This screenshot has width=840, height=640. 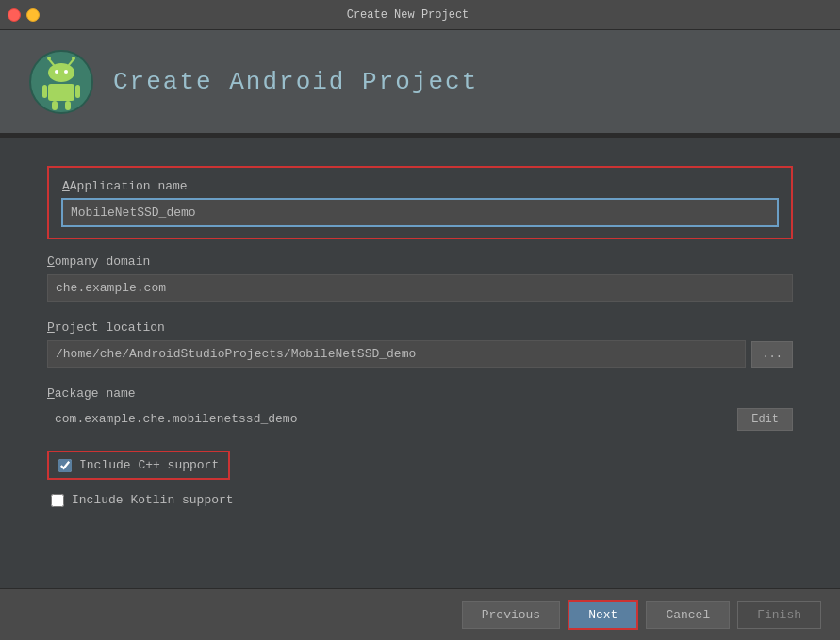 I want to click on location-row: ..., so click(x=420, y=354).